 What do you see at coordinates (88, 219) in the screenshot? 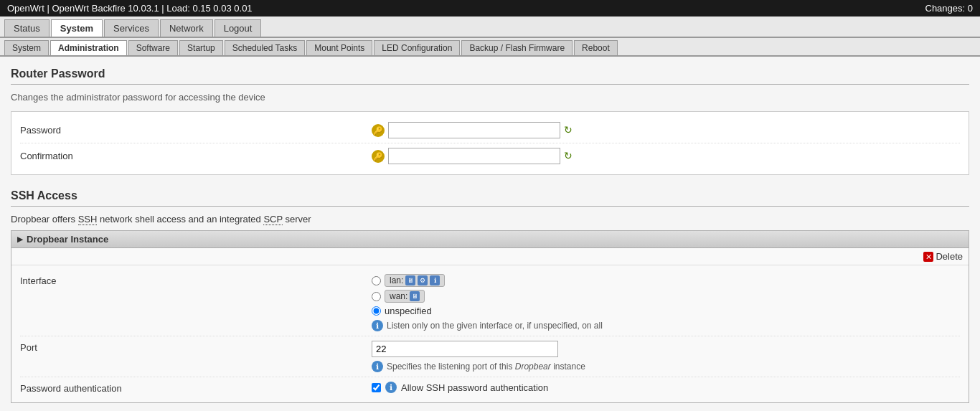
I see `ssh-abbr: SSH` at bounding box center [88, 219].